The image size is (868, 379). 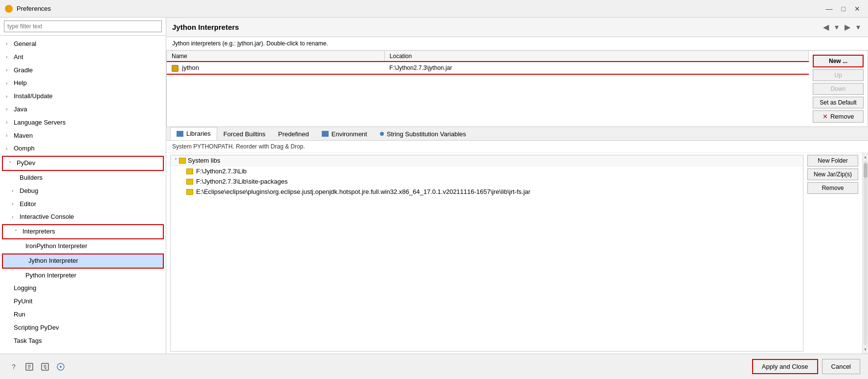 I want to click on interpreter-name-cell: jython, so click(x=276, y=68).